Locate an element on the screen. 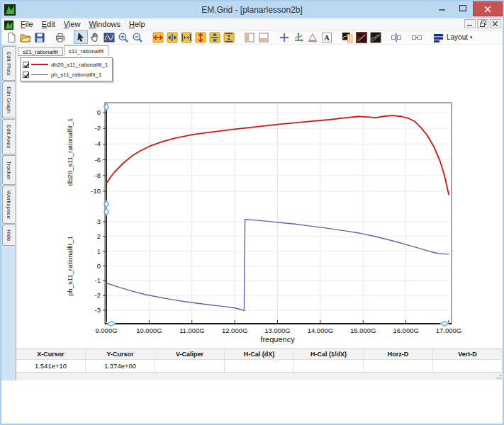 This screenshot has width=504, height=425. print-button is located at coordinates (60, 37).